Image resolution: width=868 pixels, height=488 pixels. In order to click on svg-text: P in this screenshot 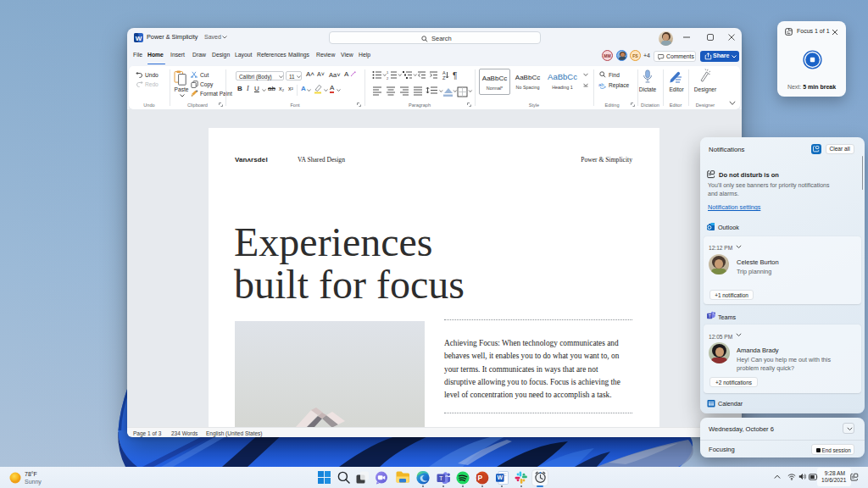, I will do `click(480, 478)`.